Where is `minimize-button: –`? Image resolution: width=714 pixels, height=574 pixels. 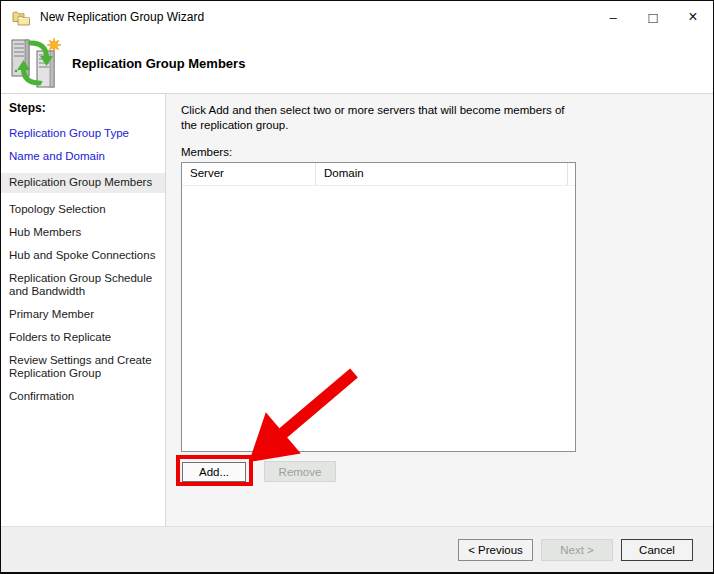 minimize-button: – is located at coordinates (613, 17).